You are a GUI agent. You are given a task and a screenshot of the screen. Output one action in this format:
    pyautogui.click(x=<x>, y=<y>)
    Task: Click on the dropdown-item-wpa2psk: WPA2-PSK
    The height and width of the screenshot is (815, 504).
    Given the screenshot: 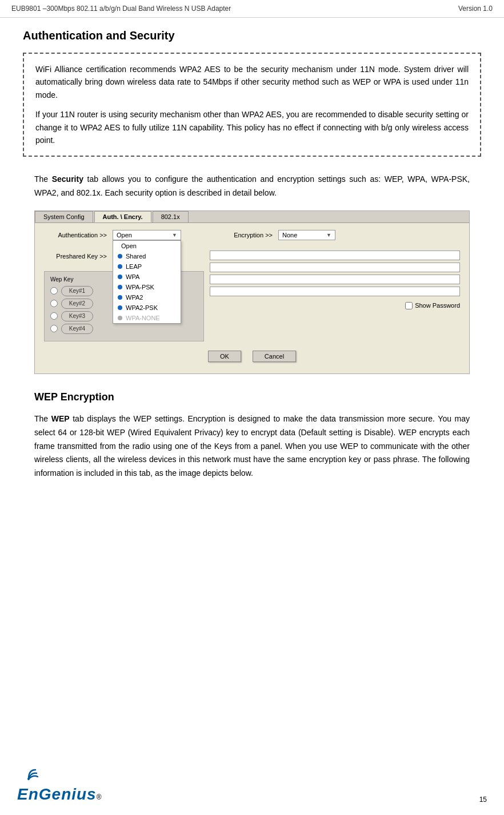 What is the action you would take?
    pyautogui.click(x=147, y=308)
    